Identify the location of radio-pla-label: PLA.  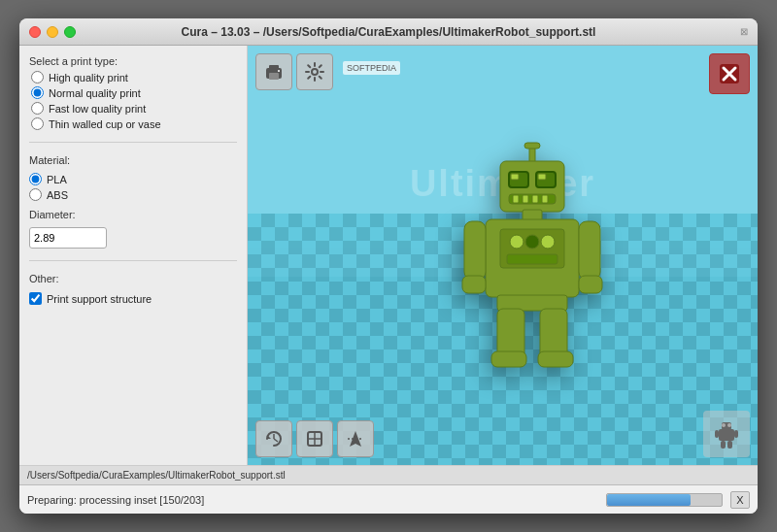
(56, 180).